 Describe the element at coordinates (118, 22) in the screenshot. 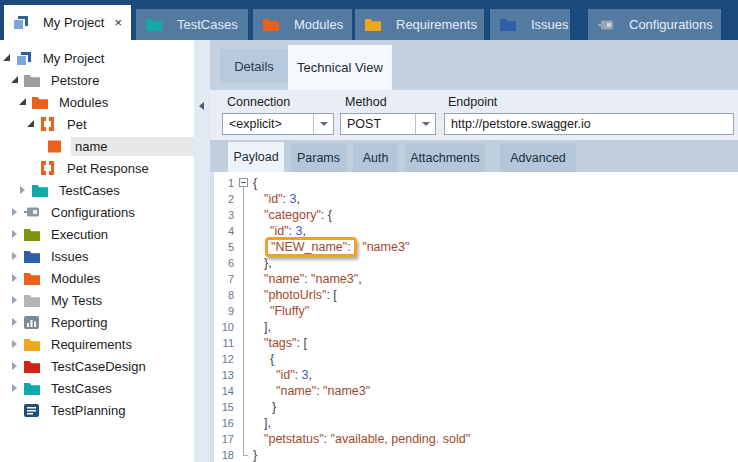

I see `close-icon: ×` at that location.